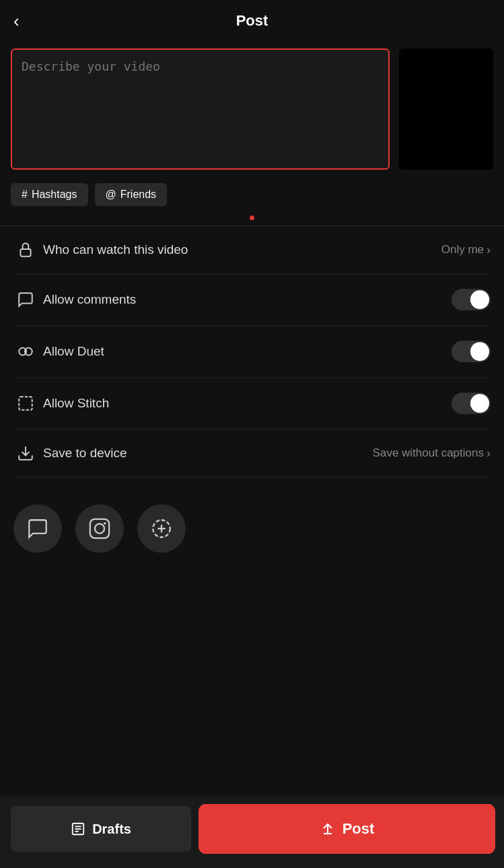 The height and width of the screenshot is (868, 504). Describe the element at coordinates (101, 829) in the screenshot. I see `drafts-button: Drafts` at that location.